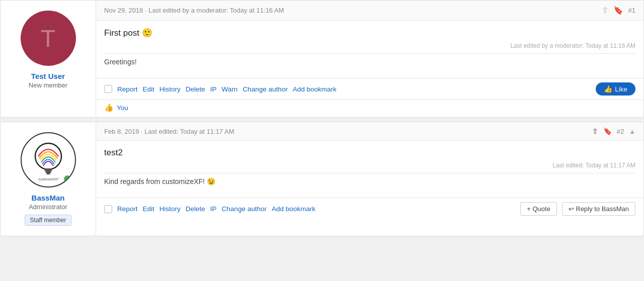 This screenshot has height=281, width=644. Describe the element at coordinates (48, 38) in the screenshot. I see `avatar: T` at that location.